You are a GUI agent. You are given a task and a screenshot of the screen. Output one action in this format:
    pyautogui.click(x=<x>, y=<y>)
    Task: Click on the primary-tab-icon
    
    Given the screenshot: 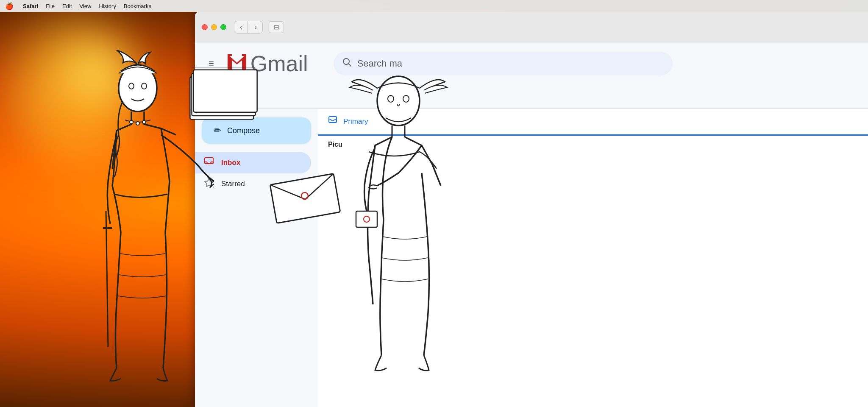 What is the action you would take?
    pyautogui.click(x=333, y=122)
    